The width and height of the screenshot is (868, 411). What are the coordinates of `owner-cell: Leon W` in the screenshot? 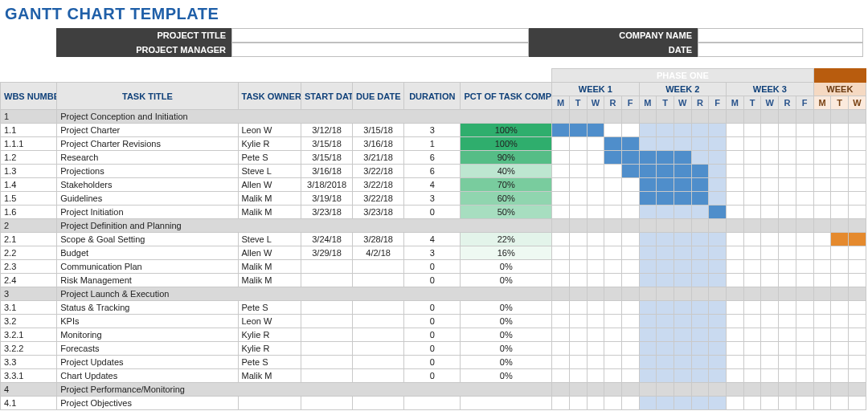 It's located at (270, 321).